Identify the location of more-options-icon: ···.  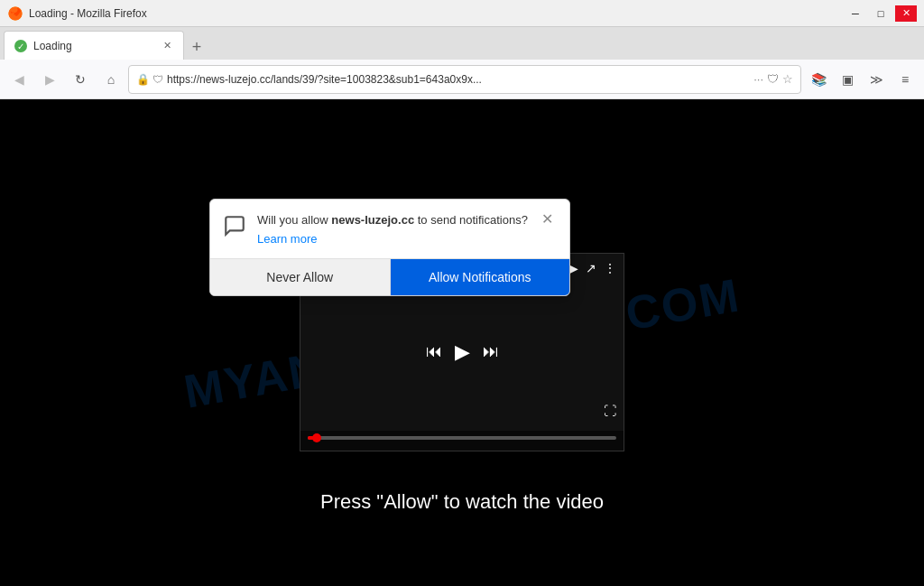
(758, 79).